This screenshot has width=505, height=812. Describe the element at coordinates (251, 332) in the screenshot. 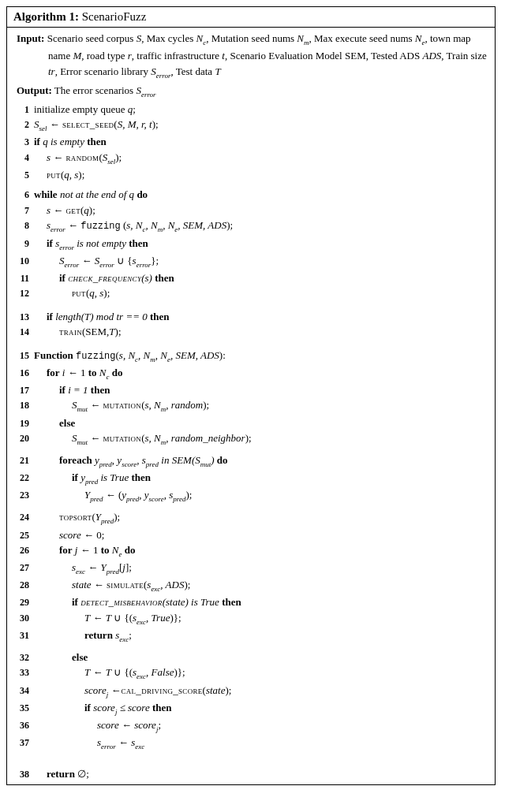

I see `code-line-14: 14train(SEM,T);` at that location.